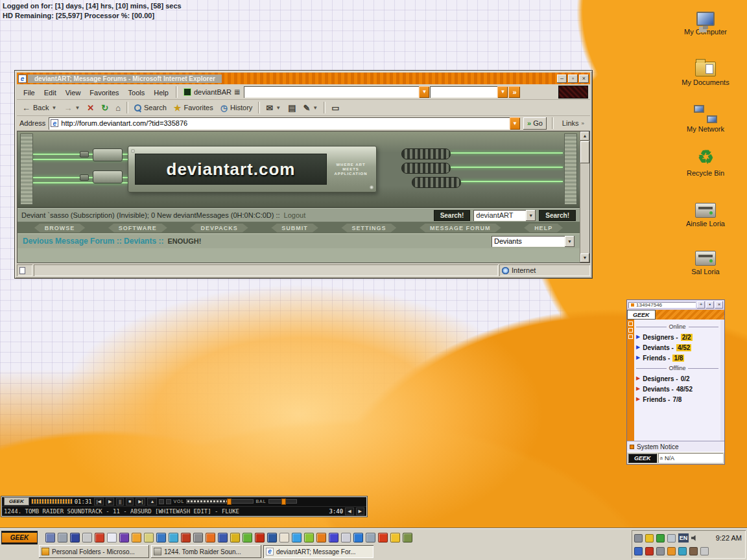 This screenshot has width=747, height=560. Describe the element at coordinates (274, 108) in the screenshot. I see `mail-button: ✉ ▼` at that location.